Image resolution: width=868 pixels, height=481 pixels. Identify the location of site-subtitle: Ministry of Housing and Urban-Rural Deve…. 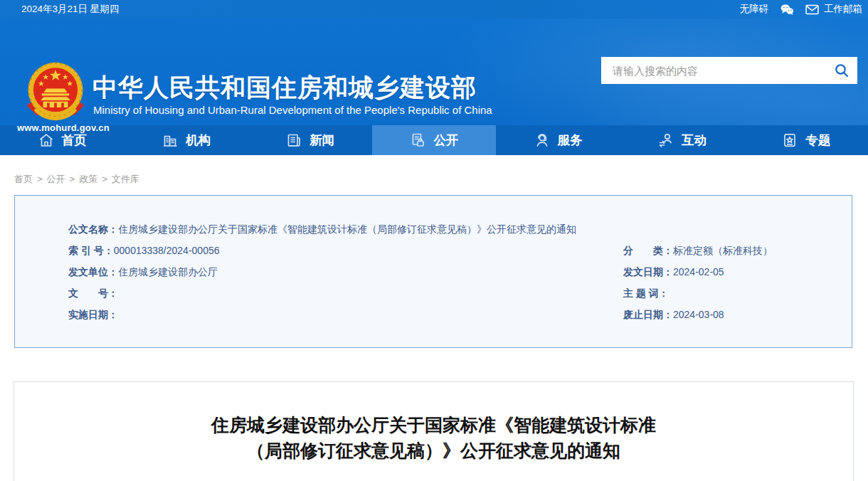
(293, 110).